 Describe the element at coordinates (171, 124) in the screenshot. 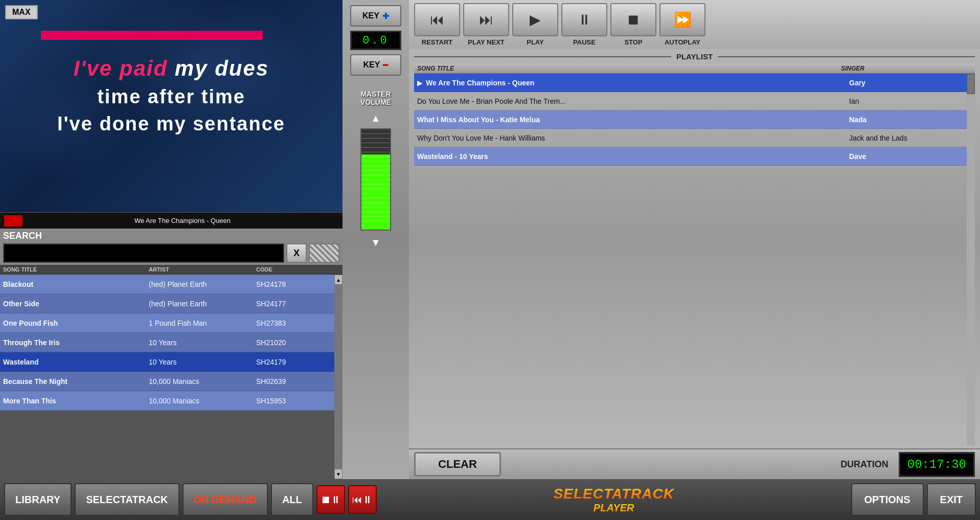

I see `lyric-line-3: I've done my sentance` at that location.